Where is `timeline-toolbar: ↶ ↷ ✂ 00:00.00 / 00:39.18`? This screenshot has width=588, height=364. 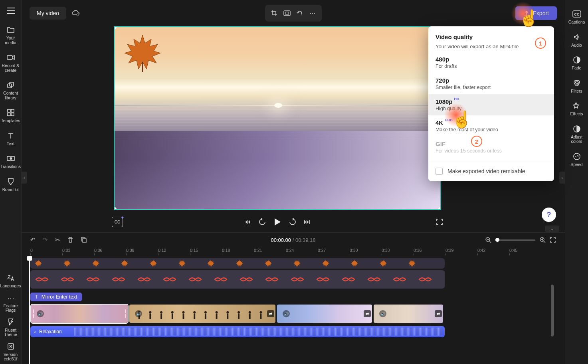
timeline-toolbar: ↶ ↷ ✂ 00:00.00 / 00:39.18 is located at coordinates (293, 240).